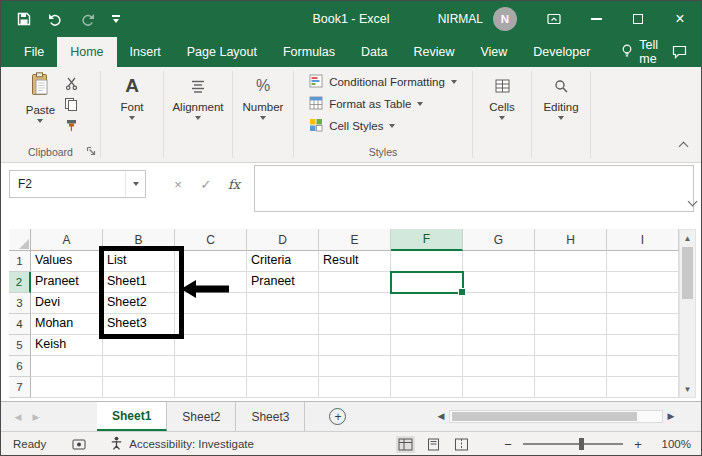 The height and width of the screenshot is (456, 702). What do you see at coordinates (355, 366) in the screenshot?
I see `cell-E6` at bounding box center [355, 366].